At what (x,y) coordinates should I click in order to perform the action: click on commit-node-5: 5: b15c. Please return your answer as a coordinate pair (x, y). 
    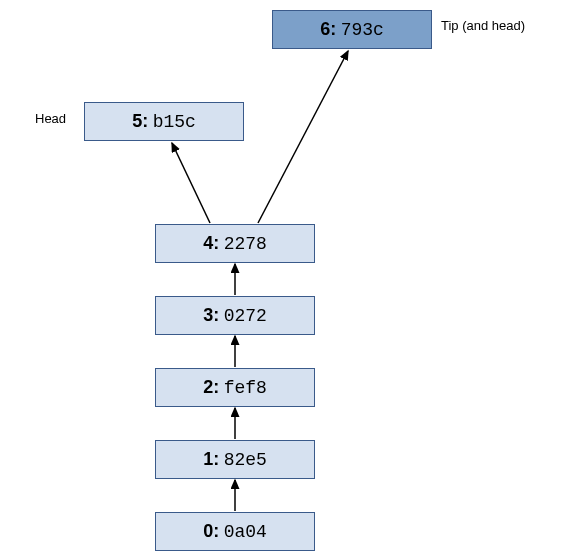
    Looking at the image, I should click on (164, 122).